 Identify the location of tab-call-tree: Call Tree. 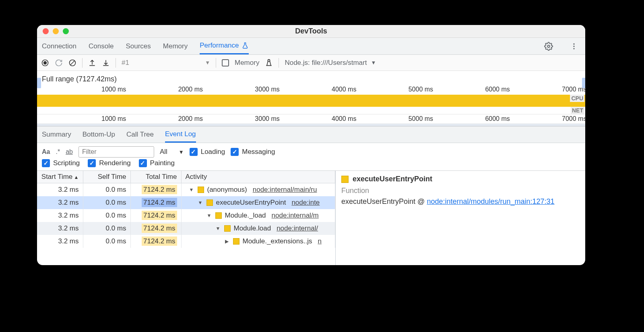
(140, 135).